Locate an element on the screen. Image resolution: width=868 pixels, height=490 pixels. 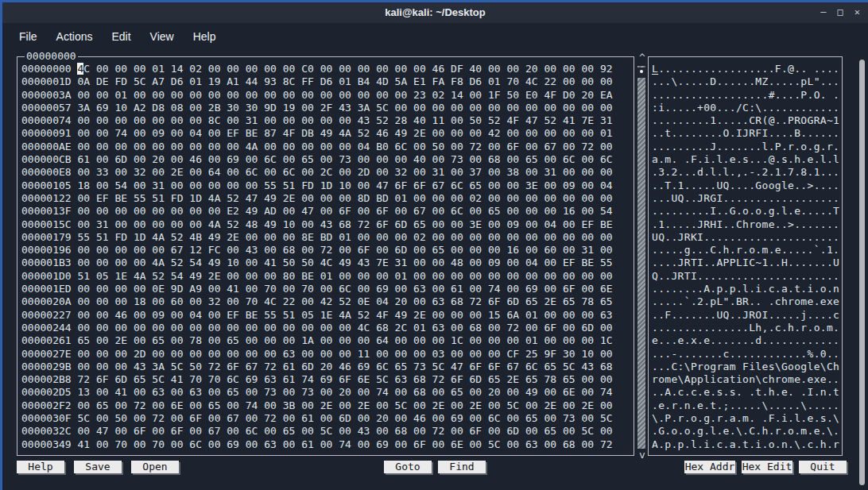
scroll-up-arrow-icon: ^ is located at coordinates (642, 57).